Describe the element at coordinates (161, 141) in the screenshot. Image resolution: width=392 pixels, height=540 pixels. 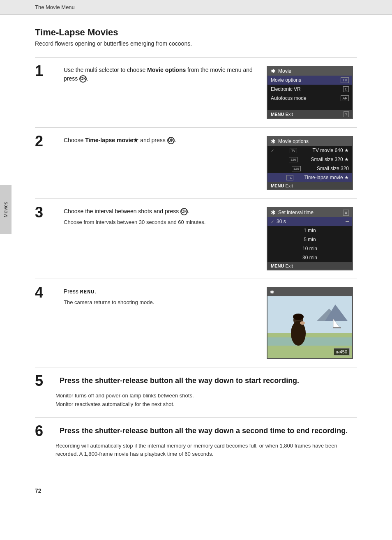
I see `step-2-content: Choose Time-lapse movie★ and press OK.` at that location.